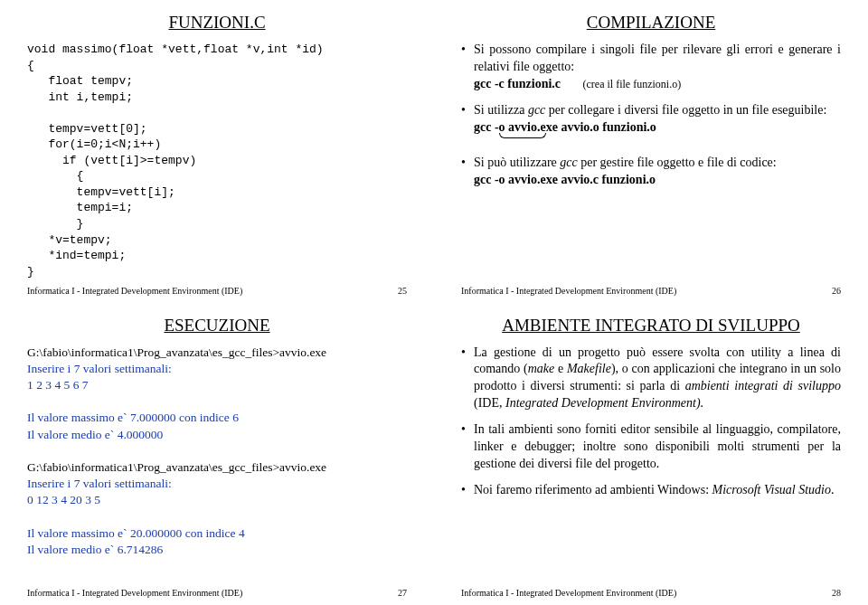  Describe the element at coordinates (402, 593) in the screenshot. I see `page-number: 27` at that location.